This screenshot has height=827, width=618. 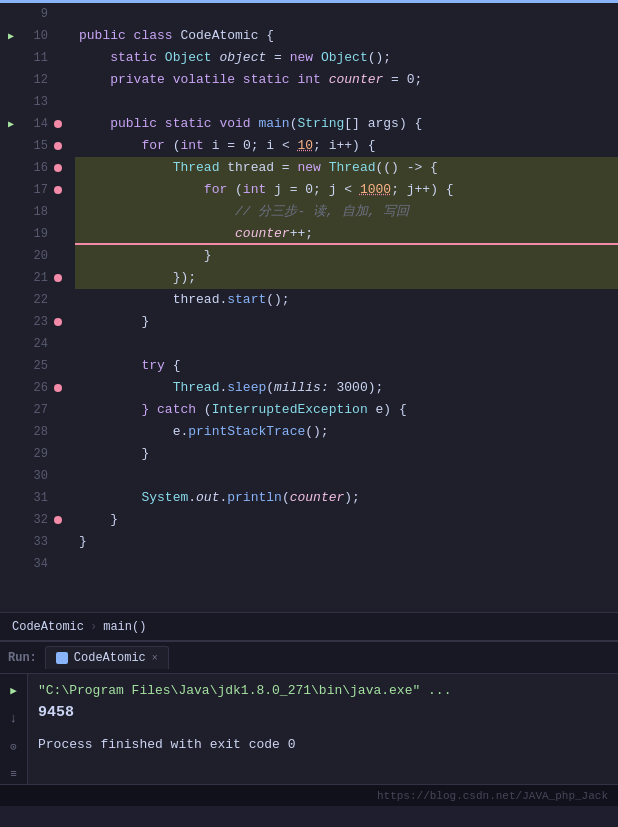 I want to click on run-down-button: ↓, so click(x=14, y=718).